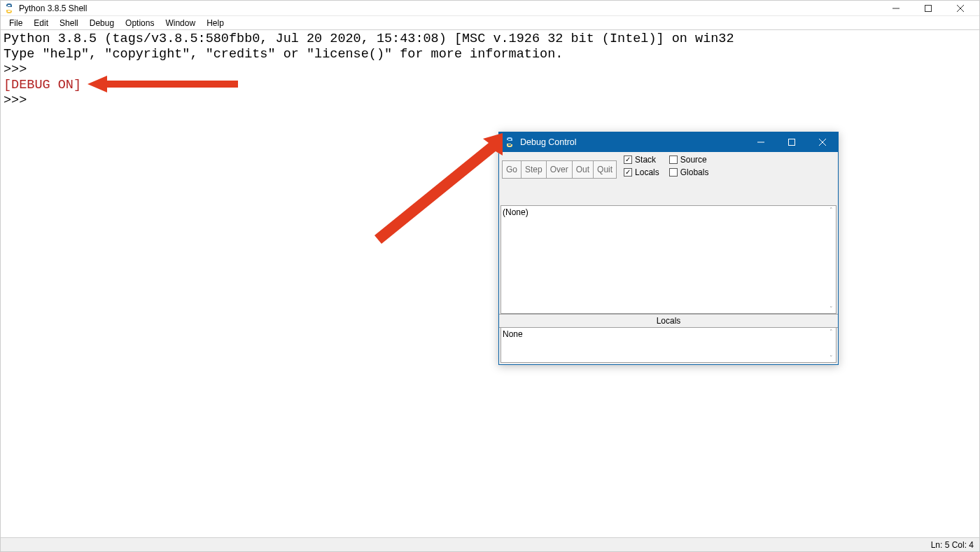  What do you see at coordinates (560, 170) in the screenshot?
I see `over-button: Over` at bounding box center [560, 170].